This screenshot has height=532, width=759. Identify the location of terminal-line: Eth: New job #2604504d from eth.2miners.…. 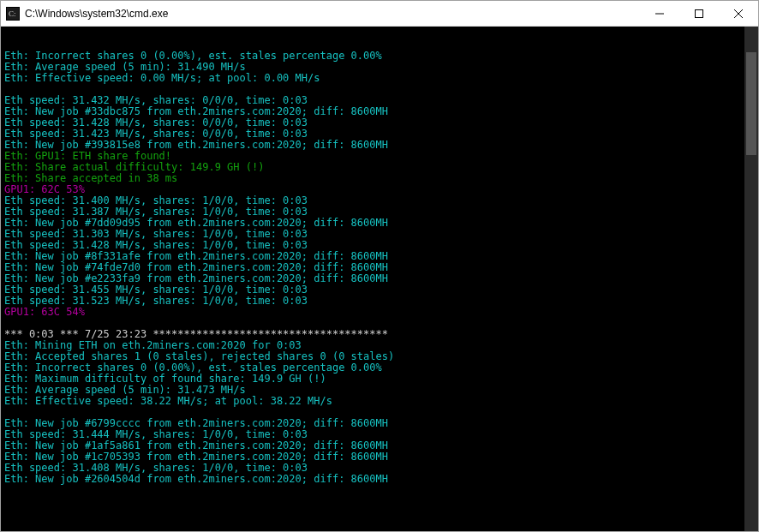
(380, 480).